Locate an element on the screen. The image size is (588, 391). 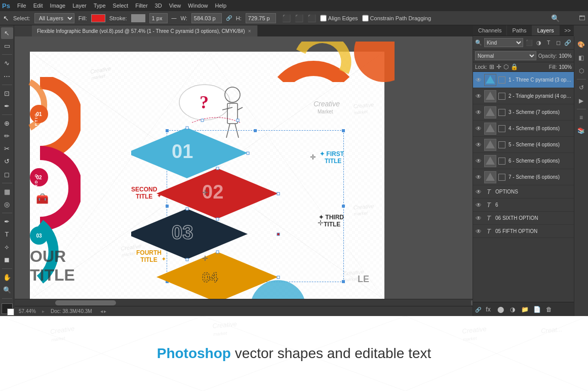
document-tab: Flexible Infographic Bundle (vol.8).psd … is located at coordinates (145, 31).